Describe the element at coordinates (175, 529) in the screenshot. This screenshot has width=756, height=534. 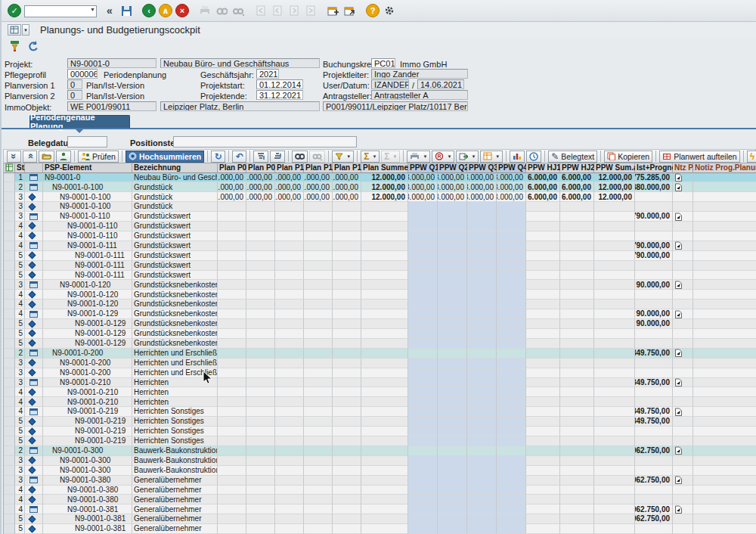
I see `cell-name: Generalübernehmer` at that location.